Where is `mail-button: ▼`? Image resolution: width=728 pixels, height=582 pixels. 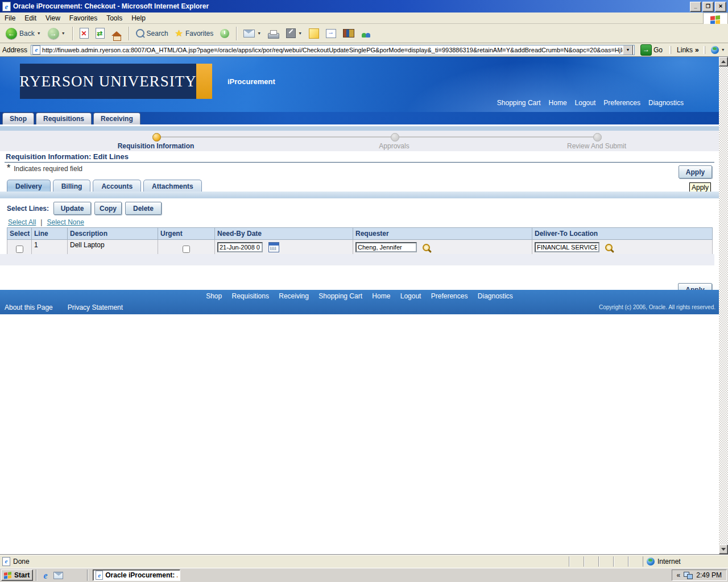
mail-button: ▼ is located at coordinates (253, 34).